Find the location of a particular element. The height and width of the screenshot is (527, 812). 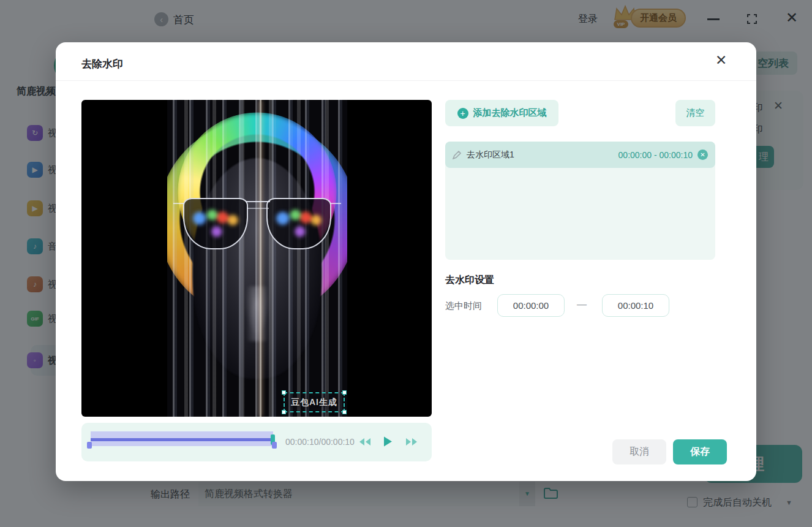

plus-icon: + is located at coordinates (463, 113).